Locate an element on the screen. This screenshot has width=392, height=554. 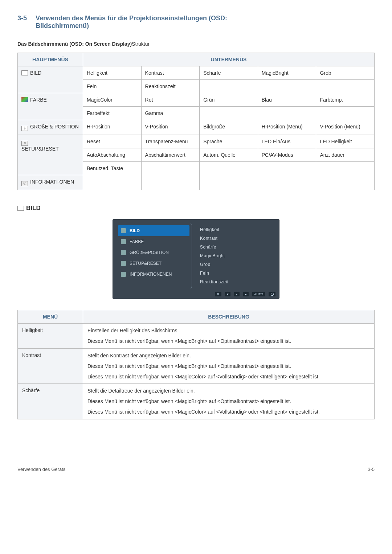
osd-sub: MagicBright is located at coordinates (237, 256).